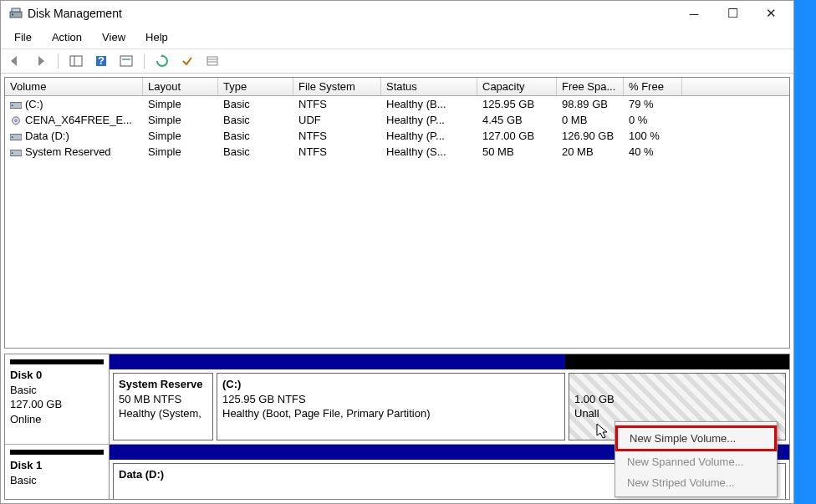  Describe the element at coordinates (696, 438) in the screenshot. I see `menu-new-simple-volume: New Simple Volume...` at that location.